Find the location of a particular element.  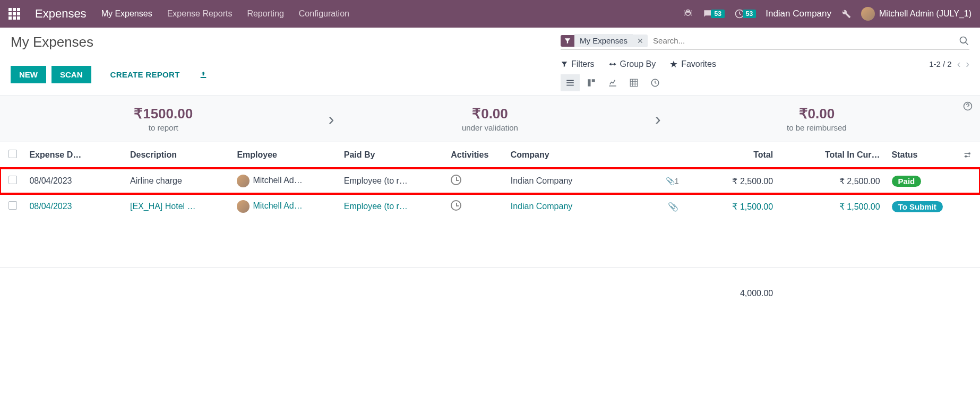

create-report-button: CREATE REPORT is located at coordinates (145, 74).